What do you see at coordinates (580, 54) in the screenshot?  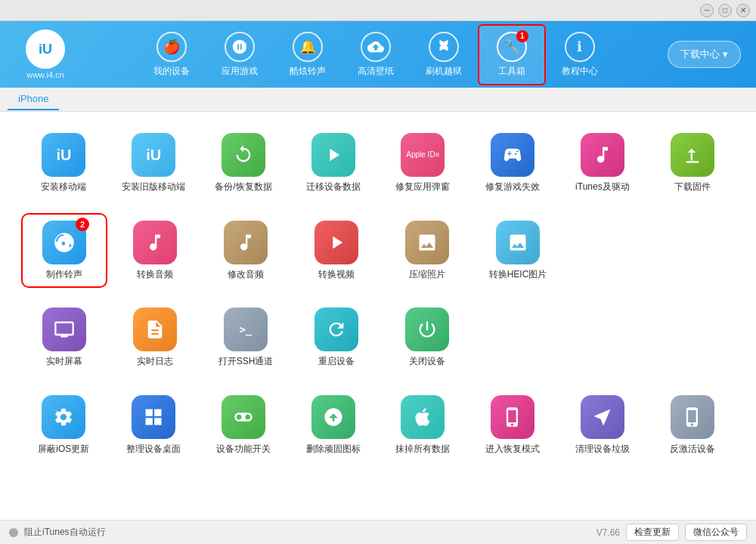 I see `nav-tutorial: ℹ 教程中心` at bounding box center [580, 54].